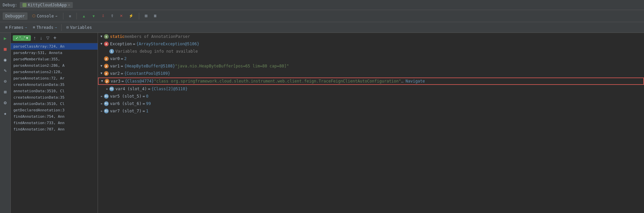  I want to click on sidebar-pin-icon: ★, so click(5, 113).